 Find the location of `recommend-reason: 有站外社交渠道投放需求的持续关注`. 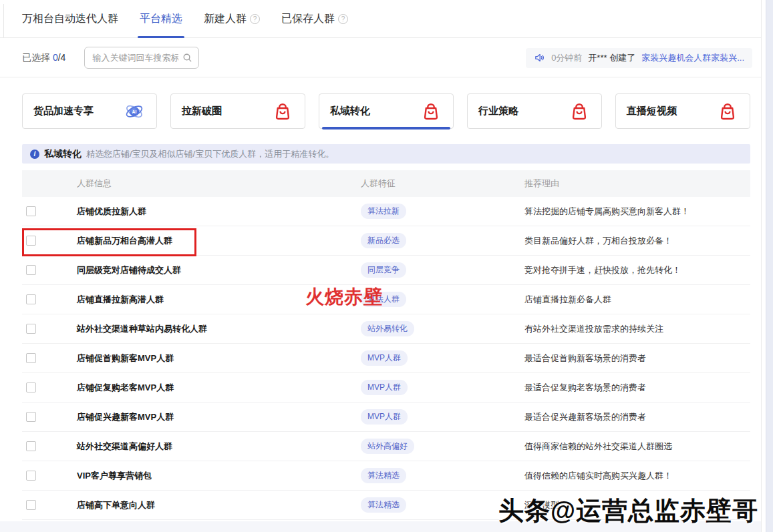

recommend-reason: 有站外社交渠道投放需求的持续关注 is located at coordinates (594, 328).